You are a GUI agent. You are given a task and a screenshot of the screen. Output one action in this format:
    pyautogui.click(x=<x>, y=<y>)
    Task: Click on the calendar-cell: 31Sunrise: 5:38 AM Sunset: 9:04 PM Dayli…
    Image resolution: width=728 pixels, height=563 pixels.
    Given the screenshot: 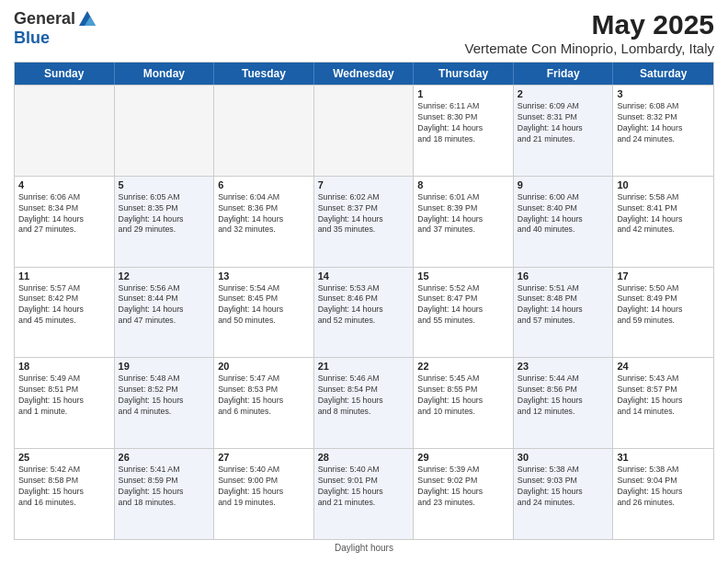 What is the action you would take?
    pyautogui.click(x=664, y=494)
    